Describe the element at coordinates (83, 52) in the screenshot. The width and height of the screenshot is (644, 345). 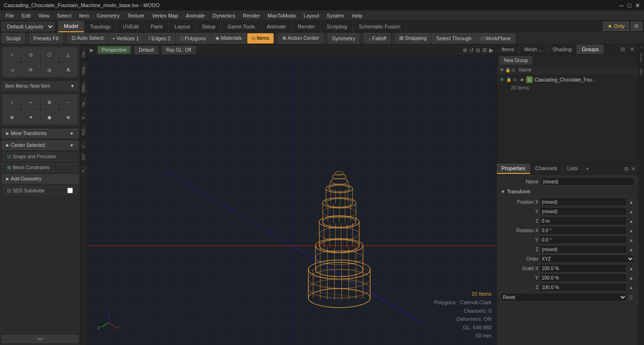
I see `strip-de: De...` at that location.